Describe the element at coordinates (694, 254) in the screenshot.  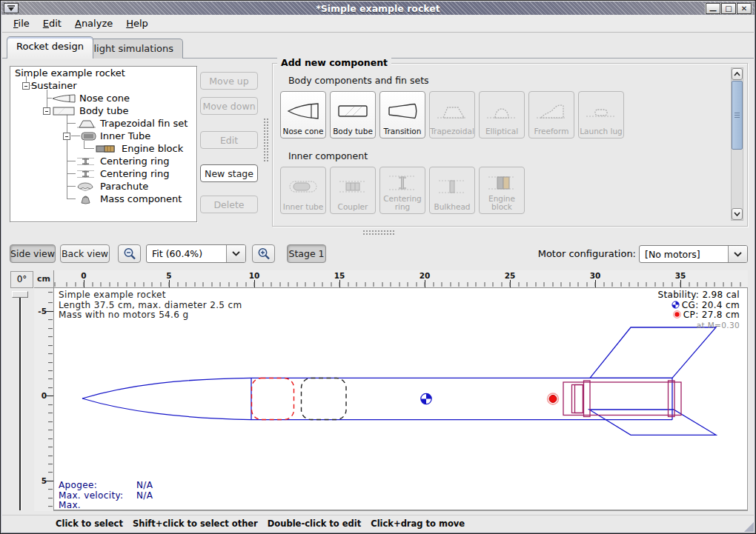
I see `motor-config-combobox: [No motors]` at that location.